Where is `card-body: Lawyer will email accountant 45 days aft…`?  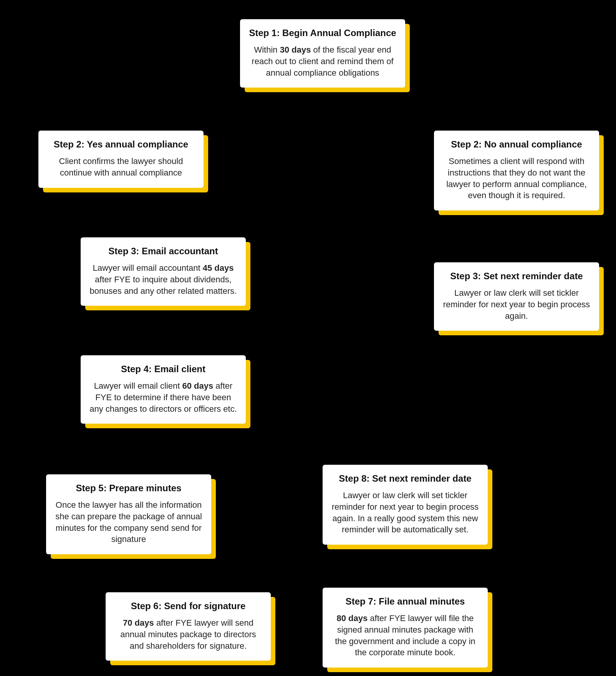 card-body: Lawyer will email accountant 45 days aft… is located at coordinates (163, 280).